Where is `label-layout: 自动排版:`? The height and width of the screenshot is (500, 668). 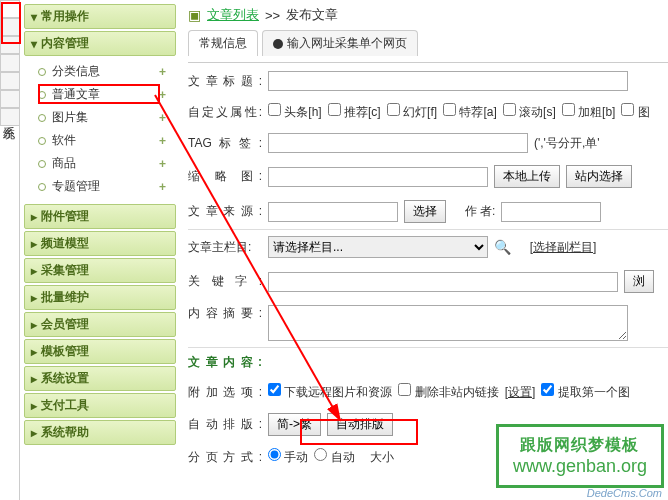
label-layout: 自动排版: is located at coordinates (225, 424).